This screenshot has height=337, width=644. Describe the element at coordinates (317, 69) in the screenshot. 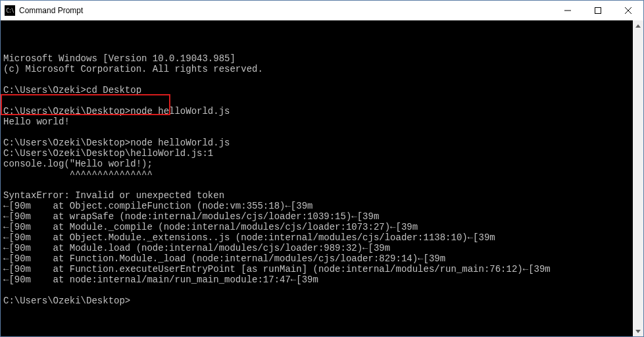

I see `console-line: (c) Microsoft Corporation. All rights re…` at that location.